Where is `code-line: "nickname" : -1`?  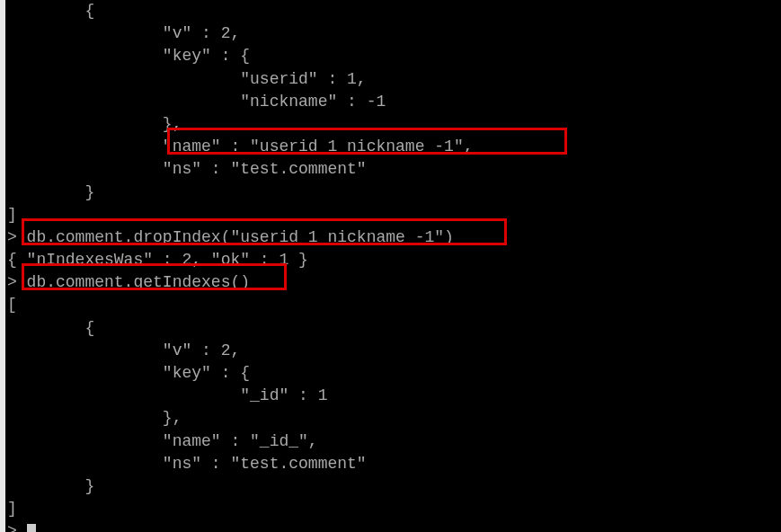 code-line: "nickname" : -1 is located at coordinates (394, 102).